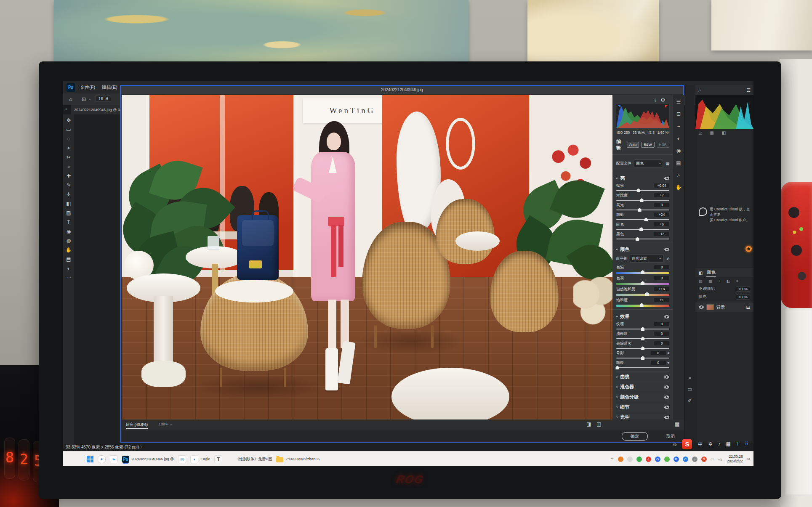 This screenshot has height=507, width=812. I want to click on home-icon: ⌂, so click(71, 99).